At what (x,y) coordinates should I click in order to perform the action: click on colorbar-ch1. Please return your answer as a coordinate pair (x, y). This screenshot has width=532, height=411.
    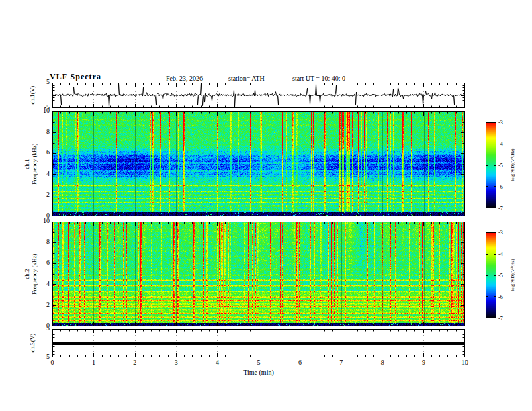
    Looking at the image, I should click on (491, 165).